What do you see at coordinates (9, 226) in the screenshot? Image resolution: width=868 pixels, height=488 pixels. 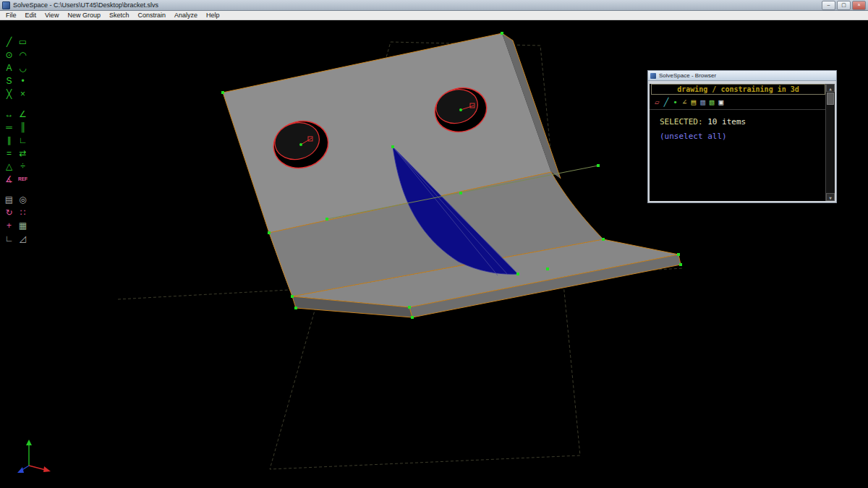 I see `assemble-group-tool: +` at bounding box center [9, 226].